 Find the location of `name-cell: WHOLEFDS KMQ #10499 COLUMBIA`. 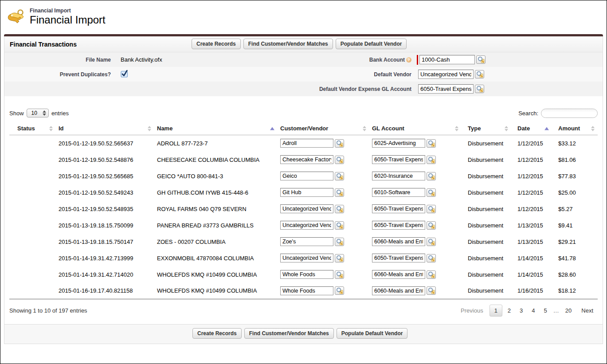

name-cell: WHOLEFDS KMQ #10499 COLUMBIA is located at coordinates (216, 275).